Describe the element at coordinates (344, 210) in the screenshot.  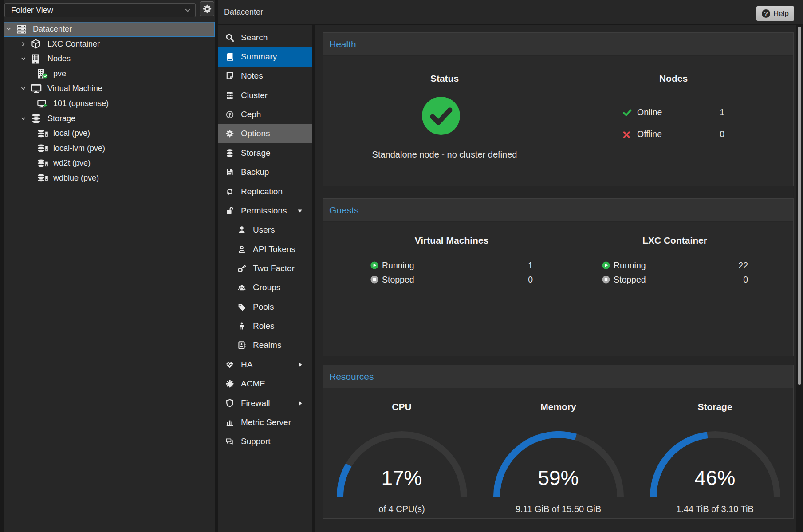
I see `guests-panel-title: Guests` at that location.